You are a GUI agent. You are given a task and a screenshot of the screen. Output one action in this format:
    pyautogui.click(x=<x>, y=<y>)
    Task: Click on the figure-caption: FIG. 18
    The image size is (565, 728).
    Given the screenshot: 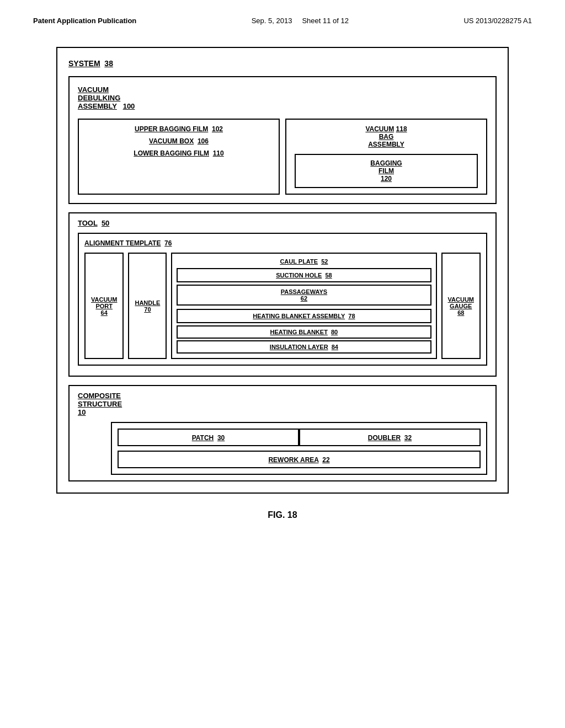 What is the action you would take?
    pyautogui.click(x=282, y=515)
    